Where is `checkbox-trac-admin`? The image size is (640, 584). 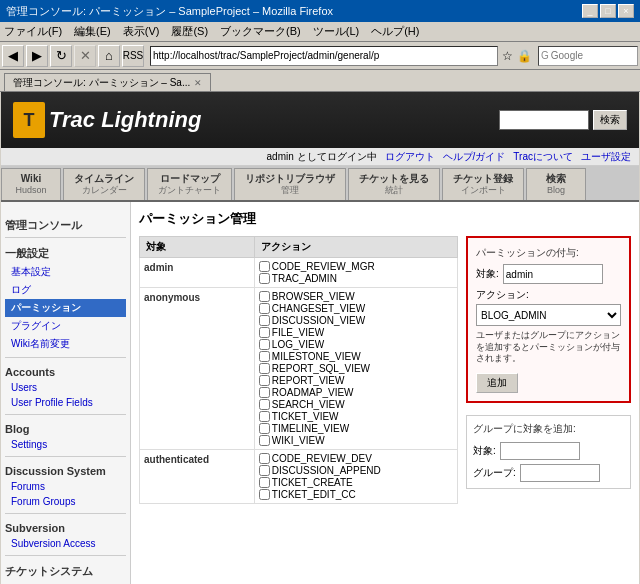 checkbox-trac-admin is located at coordinates (264, 278).